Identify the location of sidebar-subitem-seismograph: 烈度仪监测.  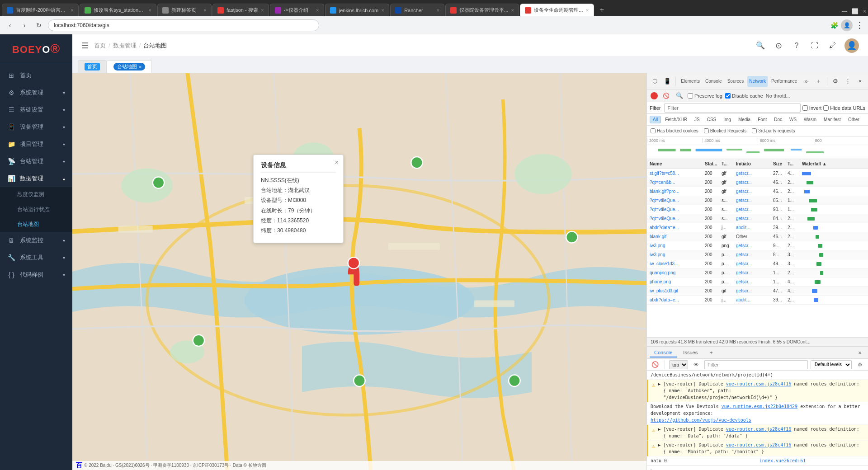
(36, 194).